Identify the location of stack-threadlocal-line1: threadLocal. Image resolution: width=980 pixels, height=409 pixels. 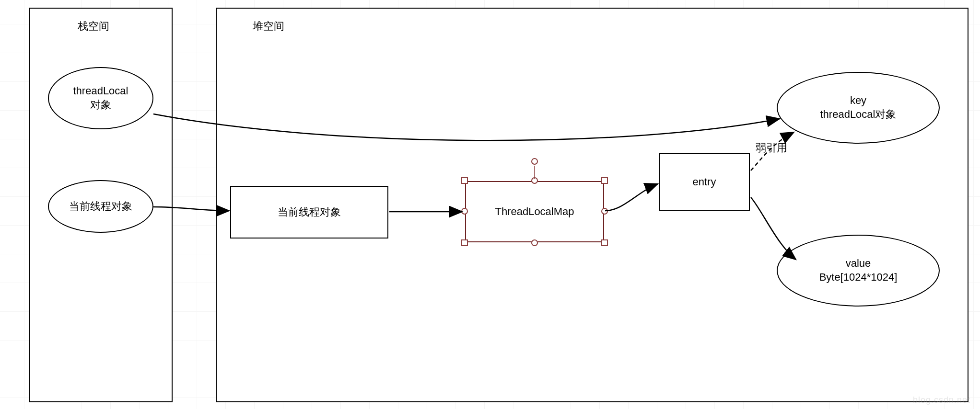
(101, 91).